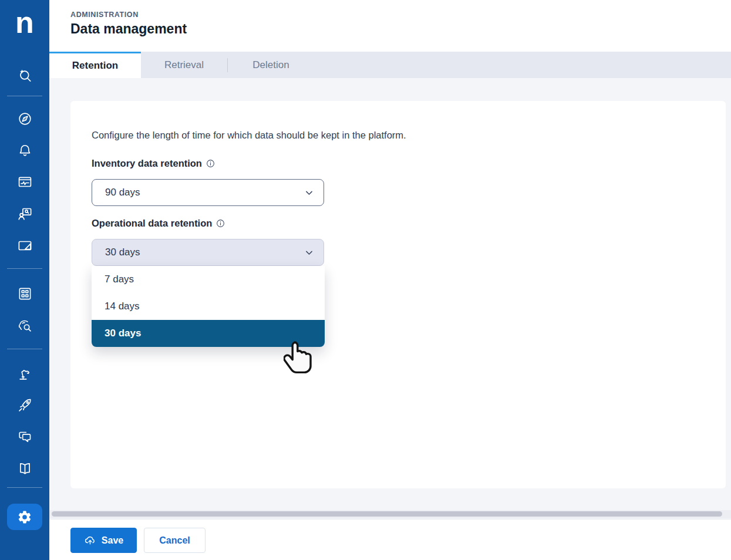 The image size is (731, 560). Describe the element at coordinates (25, 437) in the screenshot. I see `sidebar-item-chat` at that location.